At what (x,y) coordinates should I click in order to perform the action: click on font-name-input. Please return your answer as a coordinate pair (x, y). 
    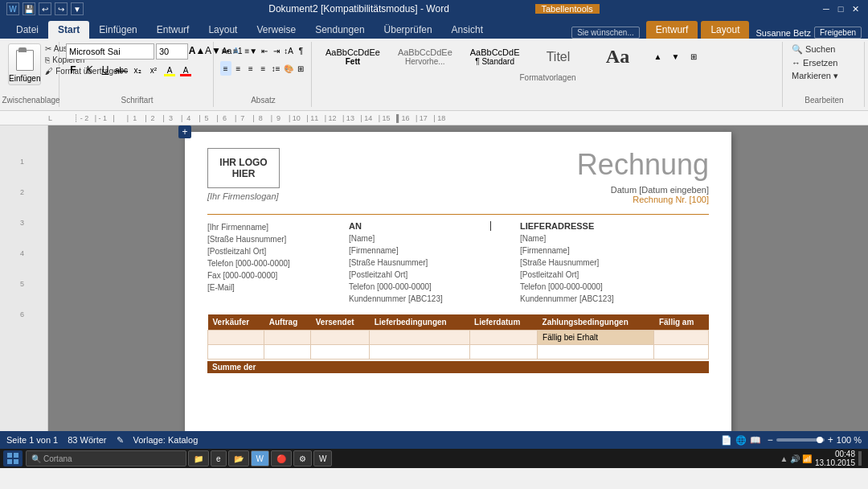
    Looking at the image, I should click on (110, 51).